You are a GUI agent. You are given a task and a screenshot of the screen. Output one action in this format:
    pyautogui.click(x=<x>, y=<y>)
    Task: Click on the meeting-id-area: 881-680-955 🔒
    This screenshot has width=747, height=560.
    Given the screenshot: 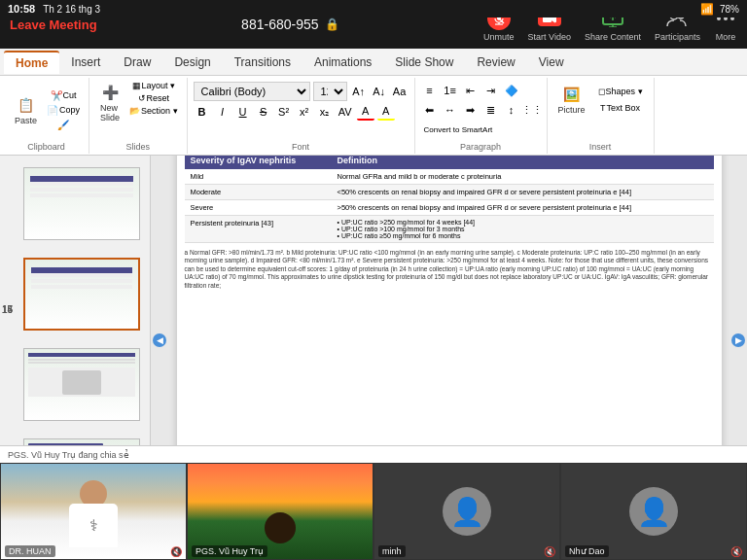 What is the action you would take?
    pyautogui.click(x=290, y=24)
    